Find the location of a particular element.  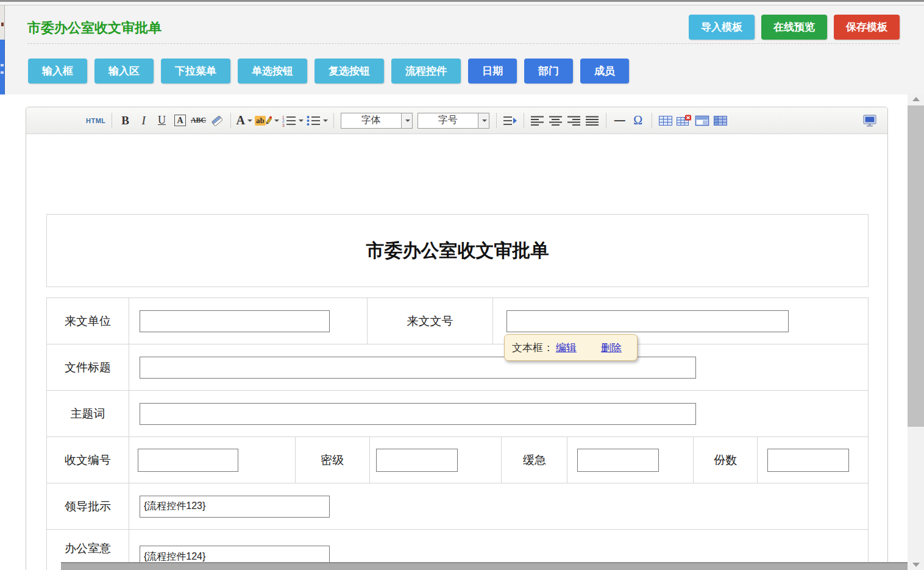

align-center-icon is located at coordinates (556, 121).